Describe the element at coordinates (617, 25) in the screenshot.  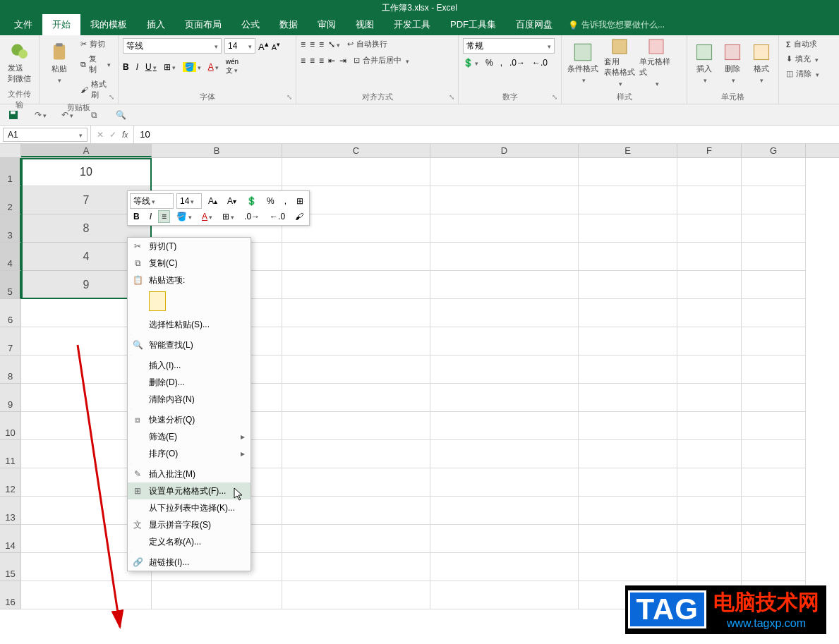
I see `tell-me-search: 💡 告诉我您想要做什么...` at that location.